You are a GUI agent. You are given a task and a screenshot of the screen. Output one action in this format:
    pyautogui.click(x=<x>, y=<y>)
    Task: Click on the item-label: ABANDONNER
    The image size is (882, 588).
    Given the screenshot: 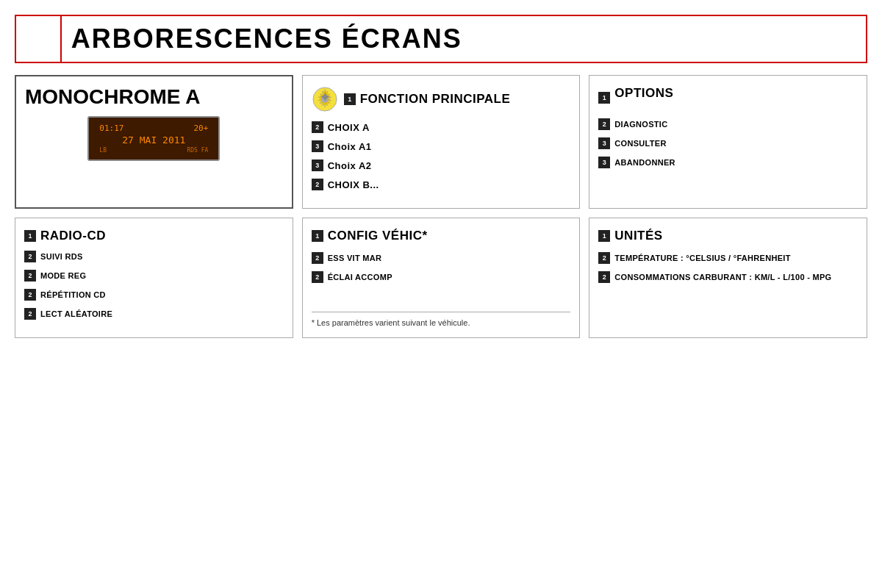 What is the action you would take?
    pyautogui.click(x=645, y=162)
    